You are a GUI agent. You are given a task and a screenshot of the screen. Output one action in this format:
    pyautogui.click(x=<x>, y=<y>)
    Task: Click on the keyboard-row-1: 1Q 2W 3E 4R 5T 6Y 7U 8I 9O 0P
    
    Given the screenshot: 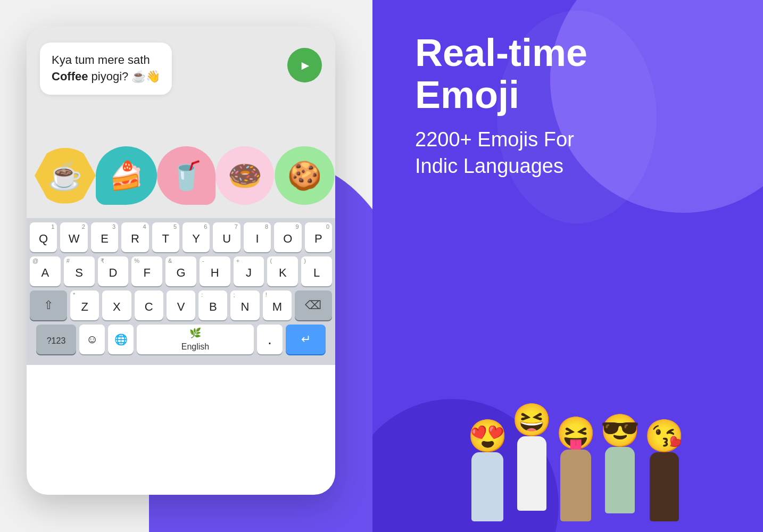 What is the action you would take?
    pyautogui.click(x=181, y=237)
    